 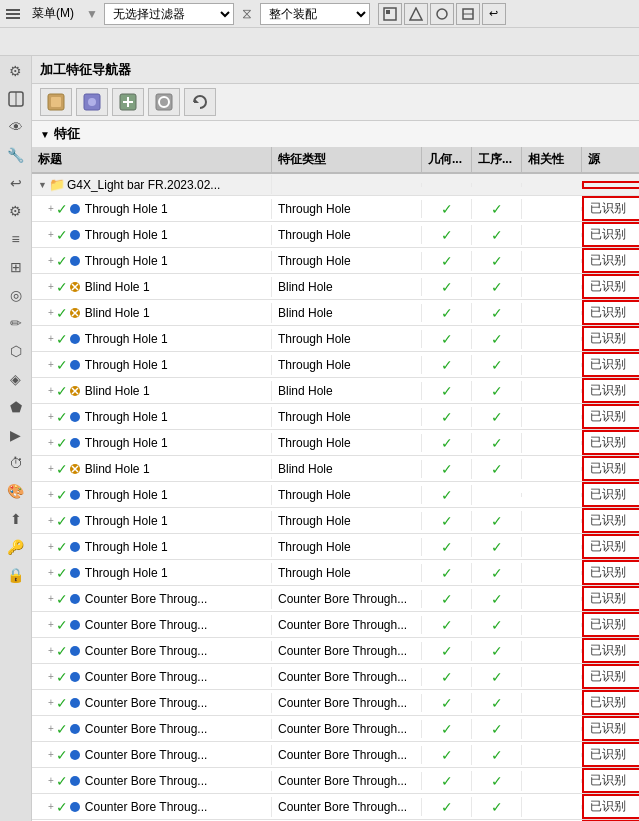 I want to click on sidebar-icon-grid: ⊞, so click(x=16, y=267).